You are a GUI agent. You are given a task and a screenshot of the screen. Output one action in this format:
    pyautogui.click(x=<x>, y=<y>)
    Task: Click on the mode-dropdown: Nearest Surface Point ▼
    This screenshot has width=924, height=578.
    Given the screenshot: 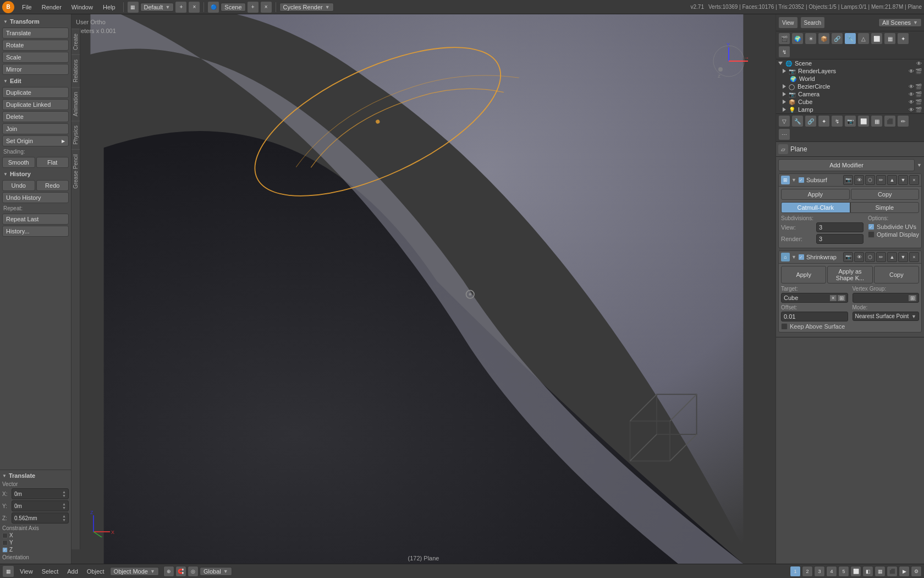 What is the action you would take?
    pyautogui.click(x=886, y=316)
    